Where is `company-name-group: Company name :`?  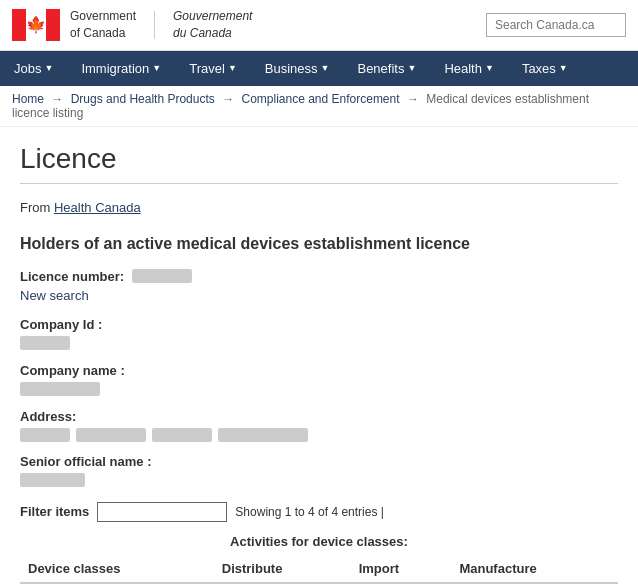
company-name-group: Company name : is located at coordinates (319, 380).